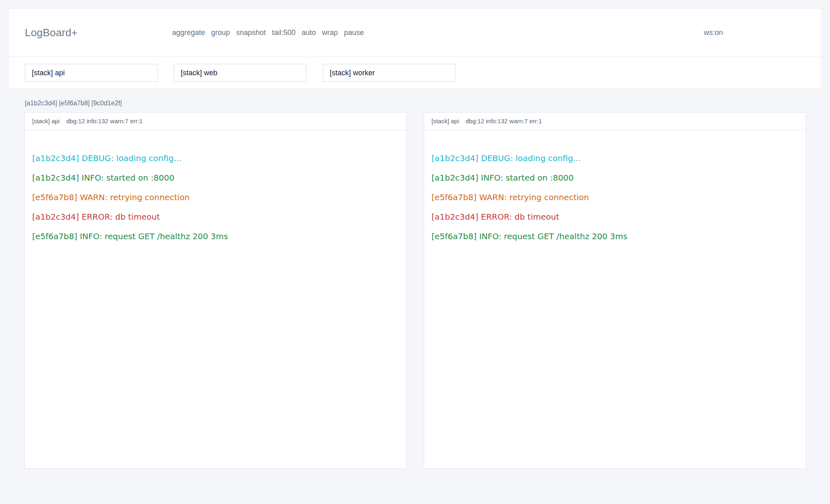  I want to click on toolbar-item-aggregate: aggregate, so click(189, 33).